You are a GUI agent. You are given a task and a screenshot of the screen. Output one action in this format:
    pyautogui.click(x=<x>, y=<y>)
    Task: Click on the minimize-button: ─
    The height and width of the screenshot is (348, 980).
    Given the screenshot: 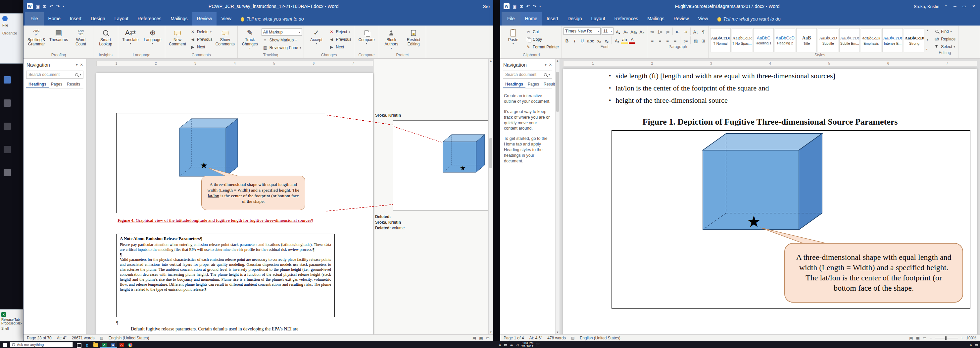 What is the action you would take?
    pyautogui.click(x=955, y=6)
    